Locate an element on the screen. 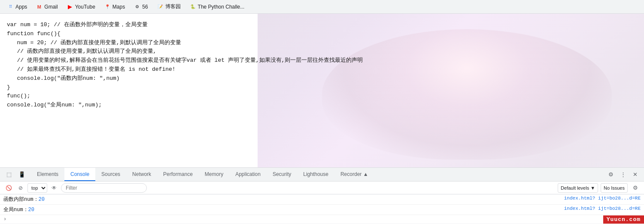 Image resolution: width=644 pixels, height=224 pixels. prompt-arrow: › is located at coordinates (5, 219).